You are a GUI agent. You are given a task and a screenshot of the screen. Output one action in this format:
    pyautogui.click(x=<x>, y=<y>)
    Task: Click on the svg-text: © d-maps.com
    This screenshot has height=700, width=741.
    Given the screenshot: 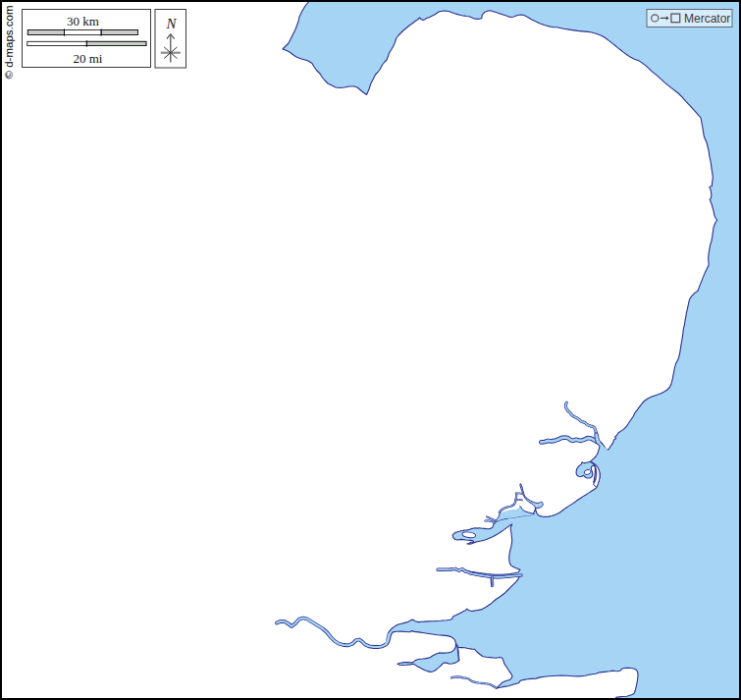 What is the action you would take?
    pyautogui.click(x=9, y=43)
    